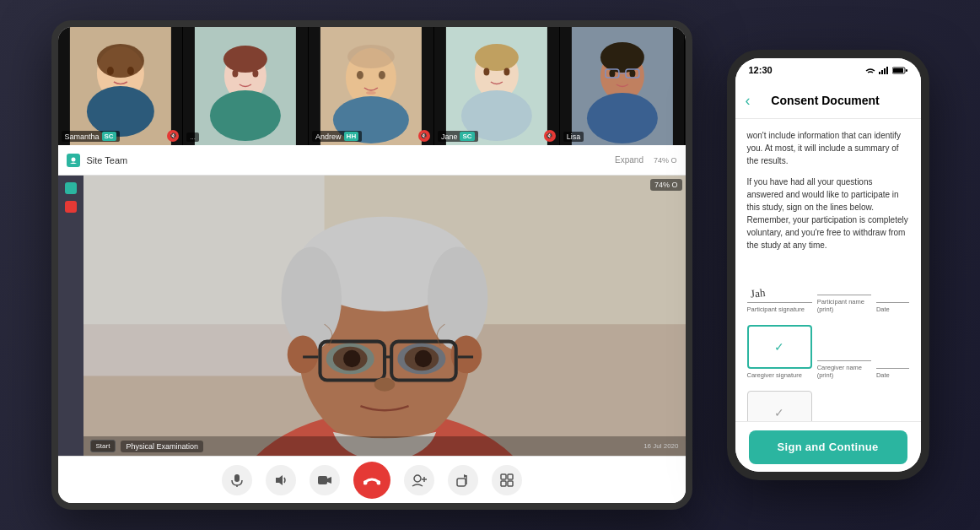  Describe the element at coordinates (892, 309) in the screenshot. I see `participant-date-label: Date` at that location.